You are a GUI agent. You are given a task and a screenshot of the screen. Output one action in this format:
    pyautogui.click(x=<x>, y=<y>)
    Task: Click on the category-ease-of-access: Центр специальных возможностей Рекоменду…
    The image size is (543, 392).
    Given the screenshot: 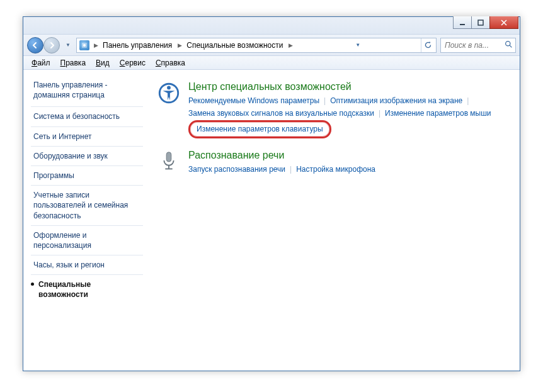 What is the action you would take?
    pyautogui.click(x=334, y=109)
    